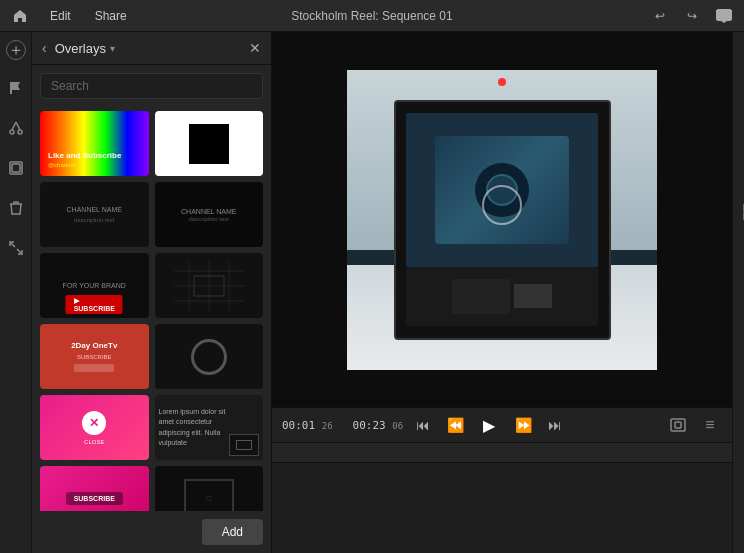 Image resolution: width=744 pixels, height=553 pixels. Describe the element at coordinates (20, 16) in the screenshot. I see `home-icon` at that location.